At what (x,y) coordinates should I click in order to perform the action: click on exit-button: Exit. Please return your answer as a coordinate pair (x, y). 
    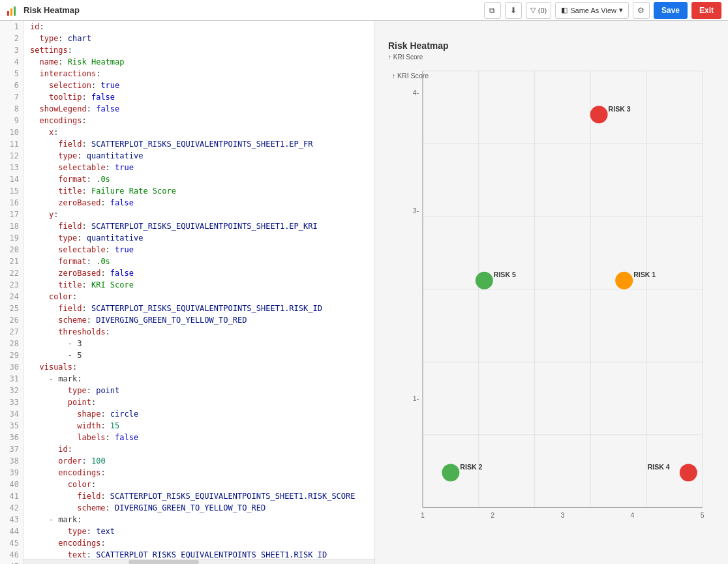
    Looking at the image, I should click on (706, 10).